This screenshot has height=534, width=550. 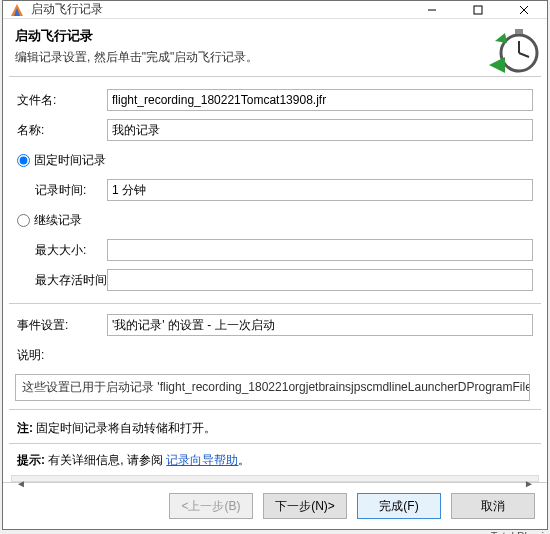 I want to click on continuous-radio, so click(x=24, y=220).